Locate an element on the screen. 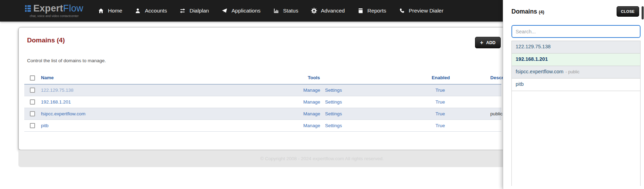 This screenshot has height=189, width=644. domain-name-link: 192.168.1.201 is located at coordinates (56, 102).